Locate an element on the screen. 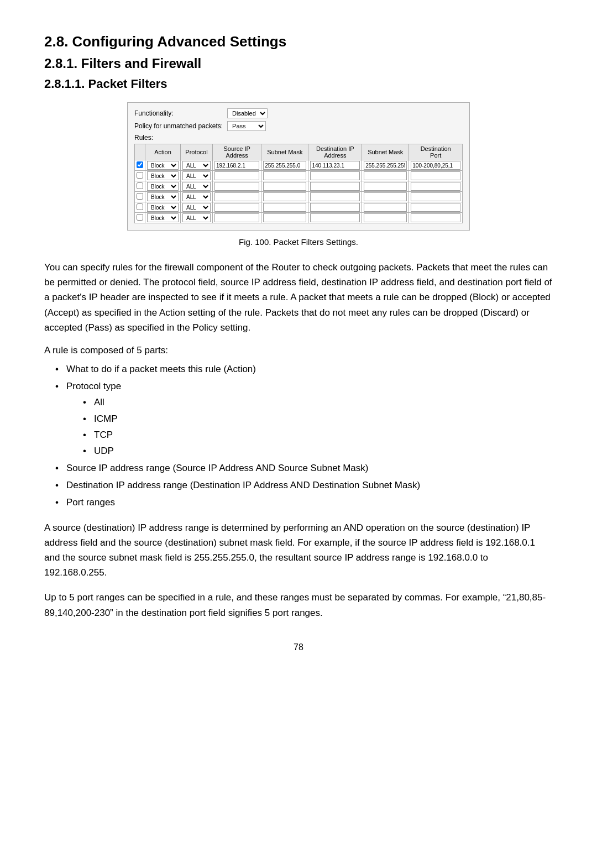  row-5-action-select: BlockAccept is located at coordinates (163, 218).